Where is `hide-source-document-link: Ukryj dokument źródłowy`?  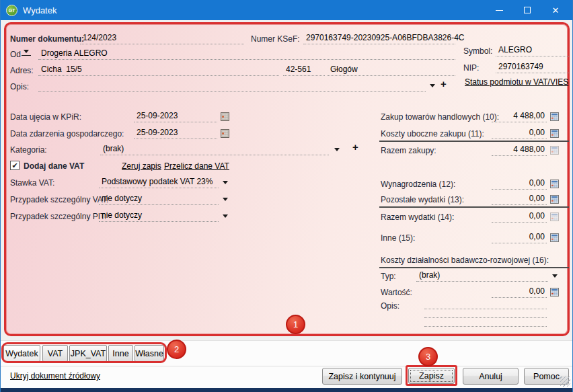 hide-source-document-link: Ukryj dokument źródłowy is located at coordinates (55, 376).